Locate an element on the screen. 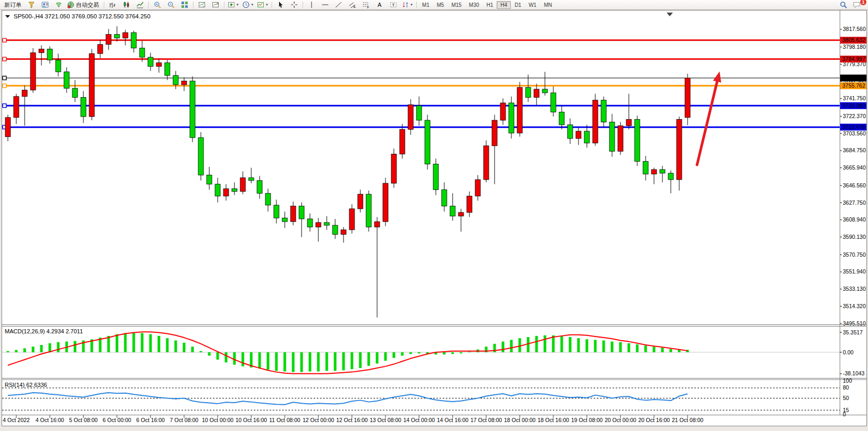 Image resolution: width=868 pixels, height=431 pixels. macd-axis-label: -38.1043 is located at coordinates (854, 373).